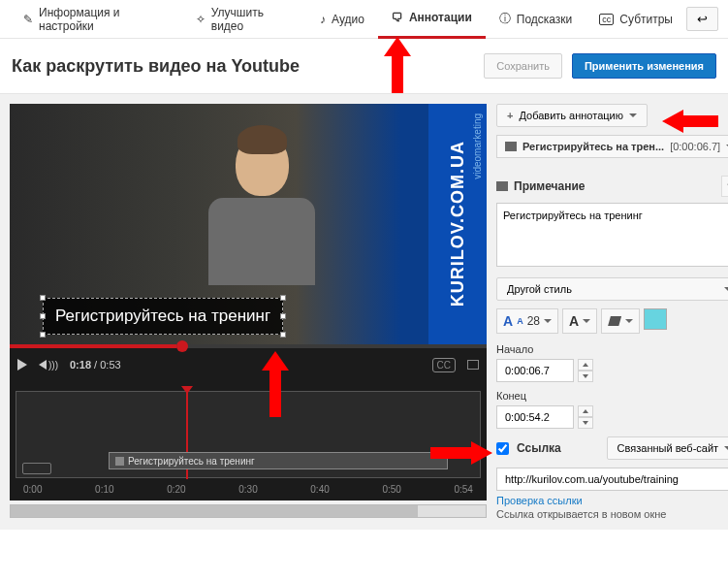  What do you see at coordinates (278, 461) in the screenshot?
I see `timeline-clip: Регистрируйтесь на тренинг` at bounding box center [278, 461].